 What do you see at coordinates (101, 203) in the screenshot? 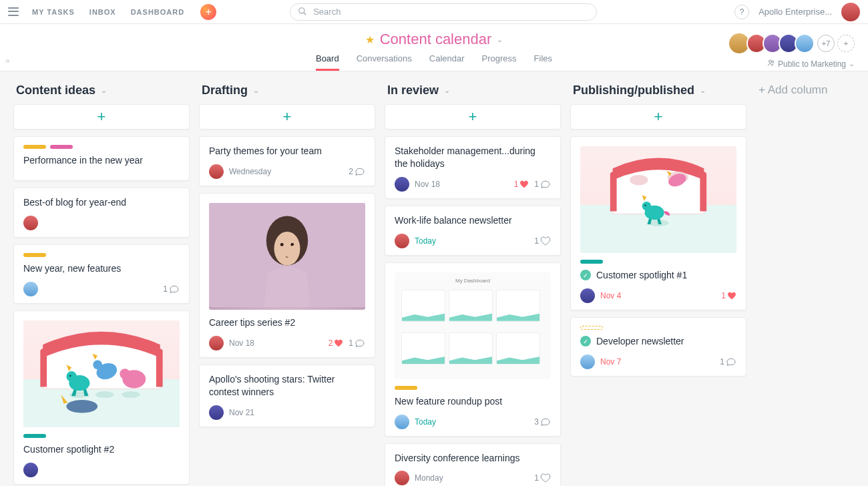
I see `card-title: Best-of blog for year-end` at bounding box center [101, 203].